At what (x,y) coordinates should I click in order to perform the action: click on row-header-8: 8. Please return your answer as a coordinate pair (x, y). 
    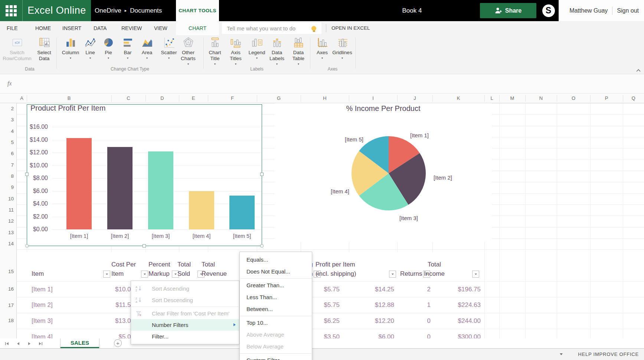
    Looking at the image, I should click on (7, 176).